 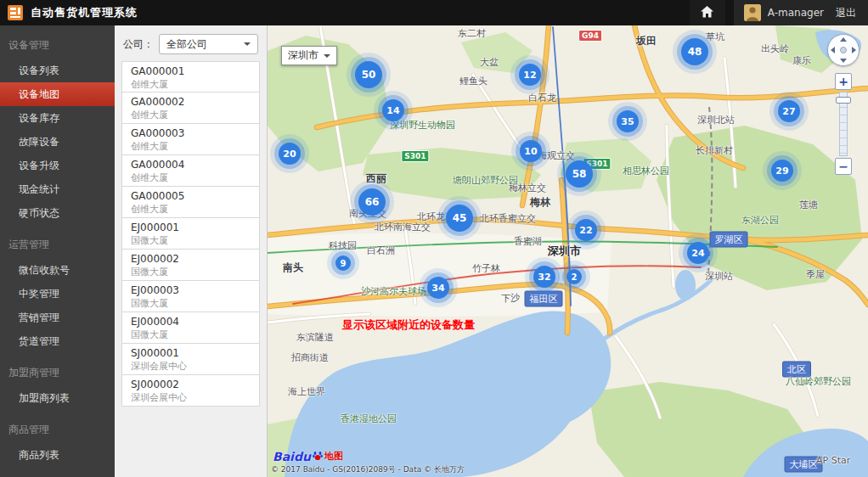 I want to click on sidebar-item: 现金统计, so click(x=58, y=189).